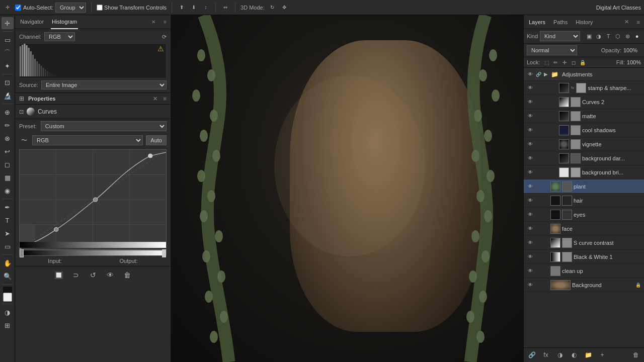  Describe the element at coordinates (18, 8) in the screenshot. I see `auto-select-checkbox` at that location.